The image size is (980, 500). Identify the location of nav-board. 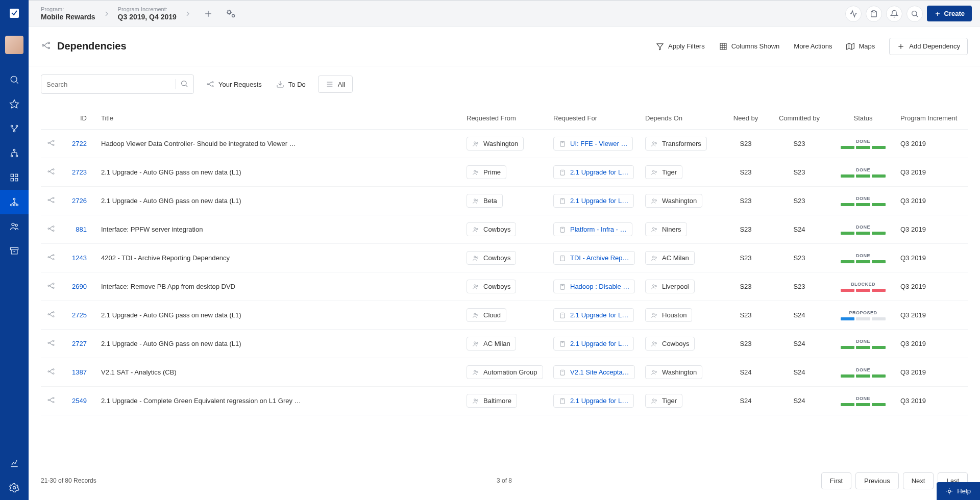
(14, 178).